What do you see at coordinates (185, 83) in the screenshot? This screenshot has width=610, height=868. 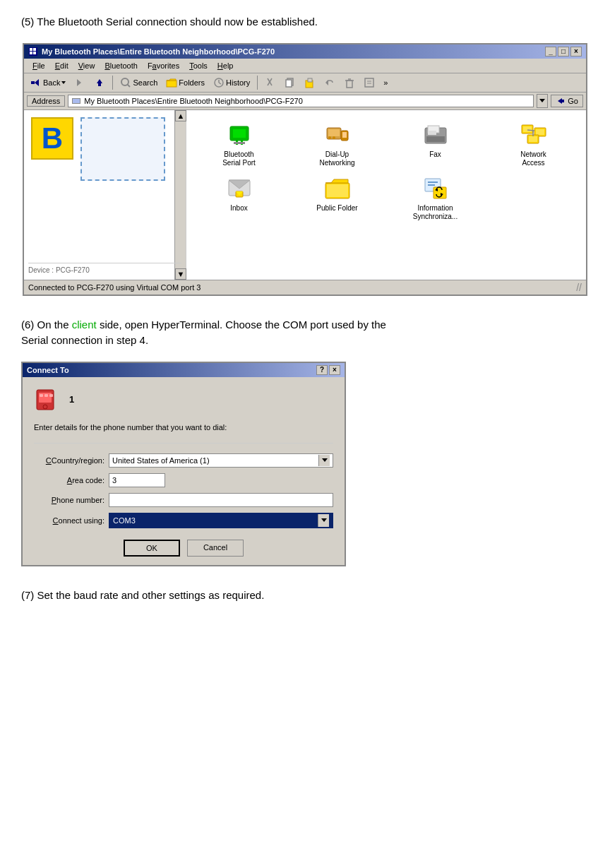 I see `toolbar-folders: Folders` at bounding box center [185, 83].